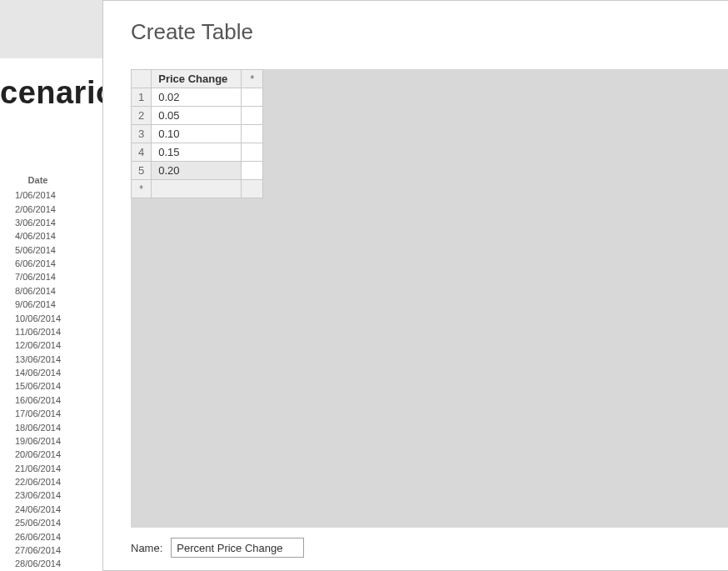 Image resolution: width=728 pixels, height=571 pixels. Describe the element at coordinates (142, 79) in the screenshot. I see `grid-corner-cell` at that location.